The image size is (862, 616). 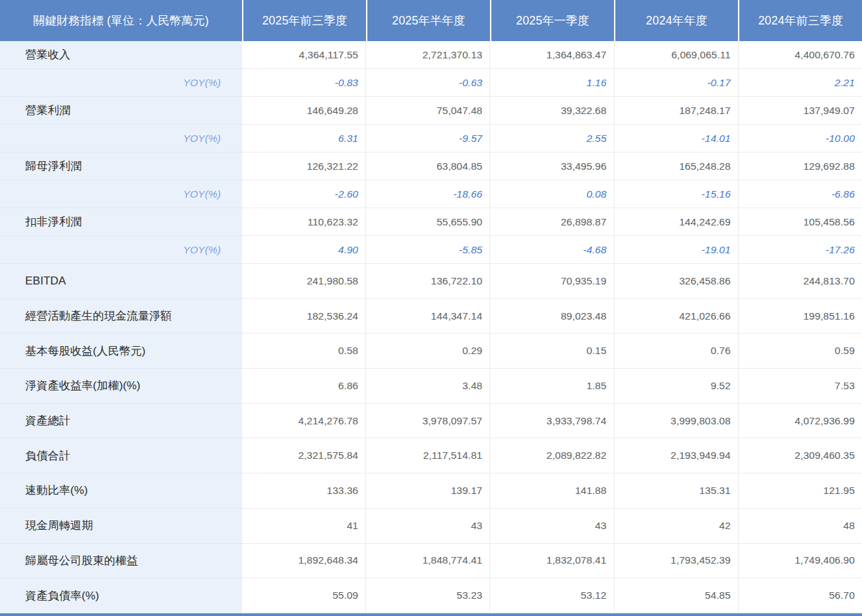 What do you see at coordinates (800, 317) in the screenshot?
I see `metric-value: 199,851.16` at bounding box center [800, 317].